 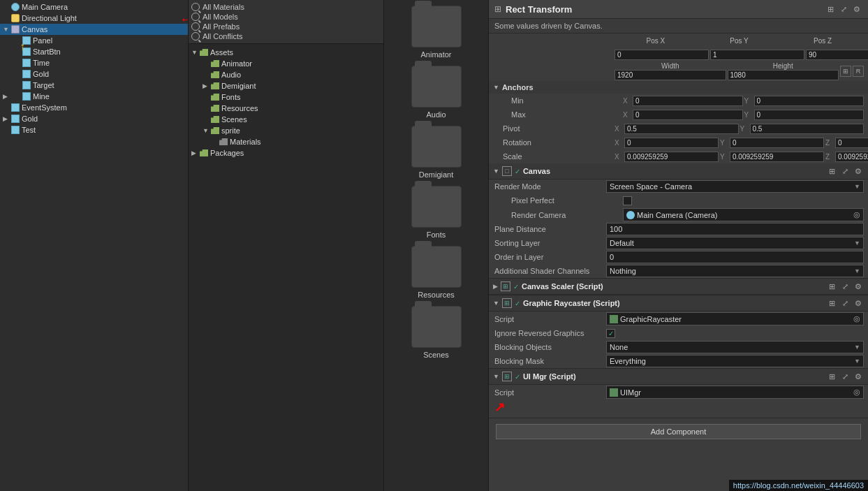 I want to click on asset-tile-label: Fonts, so click(x=436, y=235).